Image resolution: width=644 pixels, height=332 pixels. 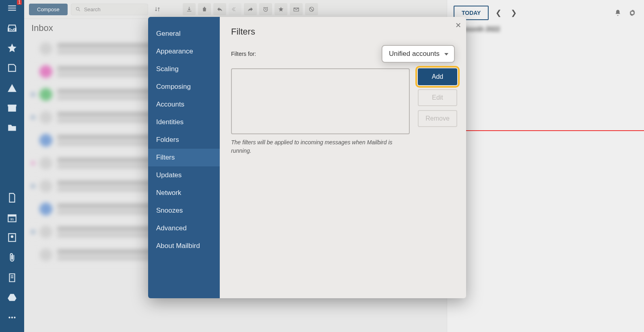 I want to click on star-icon, so click(x=12, y=48).